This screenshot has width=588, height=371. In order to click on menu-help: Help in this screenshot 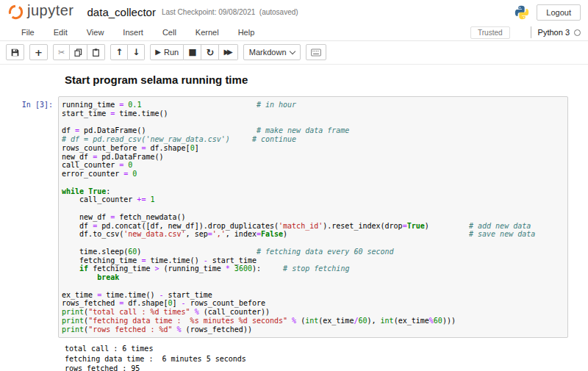, I will do `click(247, 32)`.